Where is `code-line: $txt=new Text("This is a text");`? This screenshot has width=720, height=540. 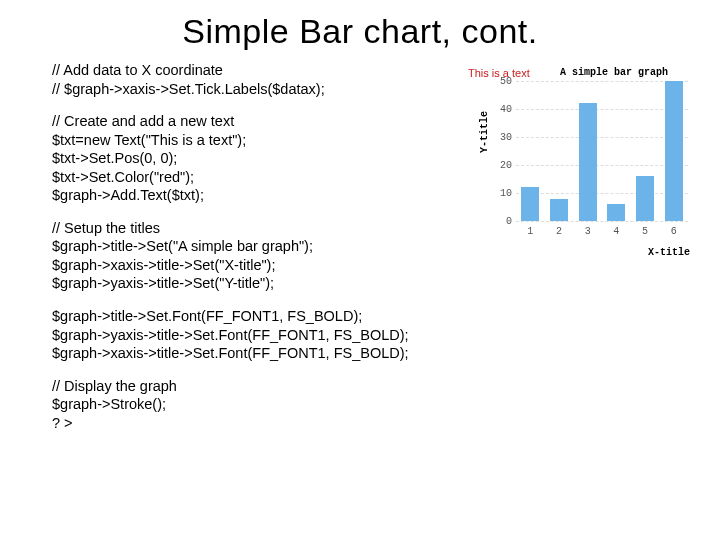 code-line: $txt=new Text("This is a text"); is located at coordinates (257, 140).